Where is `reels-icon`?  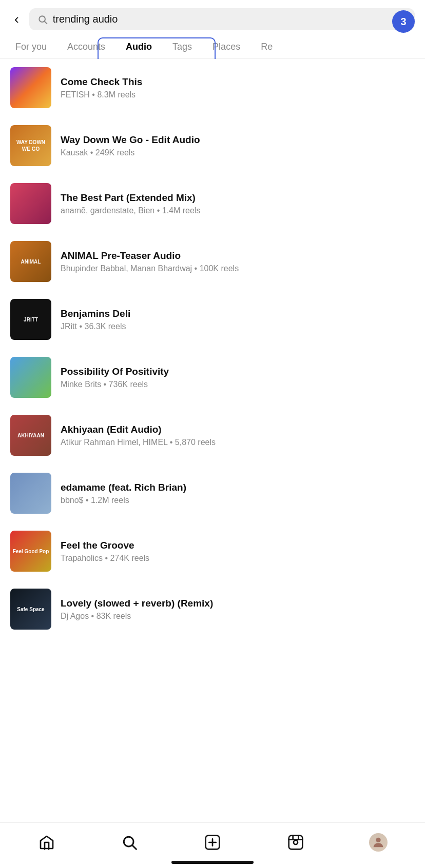
reels-icon is located at coordinates (296, 842).